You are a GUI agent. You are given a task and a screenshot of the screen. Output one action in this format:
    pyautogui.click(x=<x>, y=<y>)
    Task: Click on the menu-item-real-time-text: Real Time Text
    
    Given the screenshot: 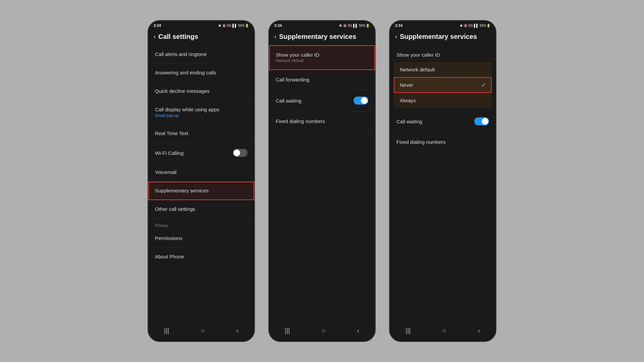 What is the action you would take?
    pyautogui.click(x=201, y=133)
    